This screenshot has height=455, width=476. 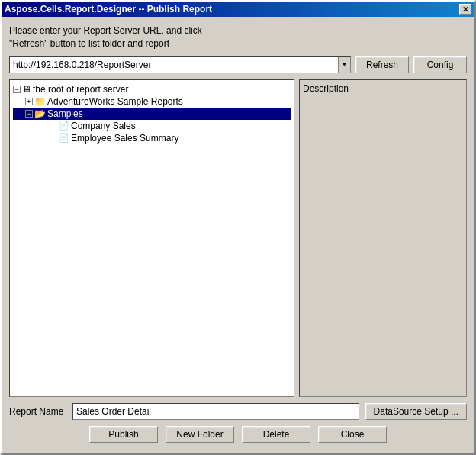 I want to click on url-input, so click(x=174, y=65).